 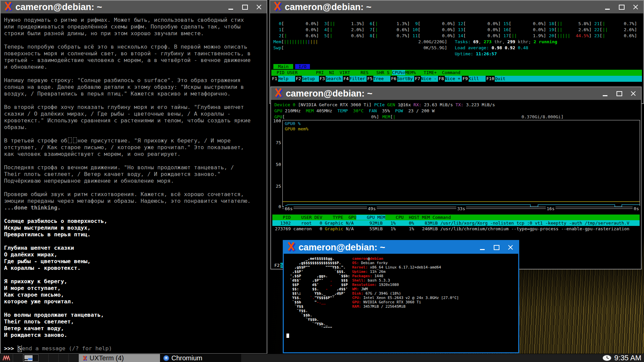 I want to click on text-segment: thr, so click(x=497, y=42).